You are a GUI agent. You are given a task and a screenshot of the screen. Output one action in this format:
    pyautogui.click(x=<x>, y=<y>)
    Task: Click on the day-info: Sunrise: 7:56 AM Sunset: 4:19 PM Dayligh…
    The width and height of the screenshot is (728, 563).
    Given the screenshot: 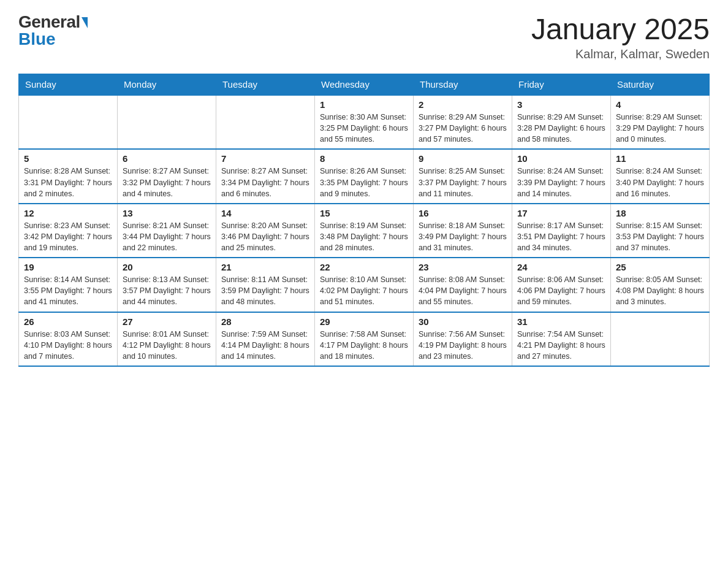 What is the action you would take?
    pyautogui.click(x=463, y=345)
    